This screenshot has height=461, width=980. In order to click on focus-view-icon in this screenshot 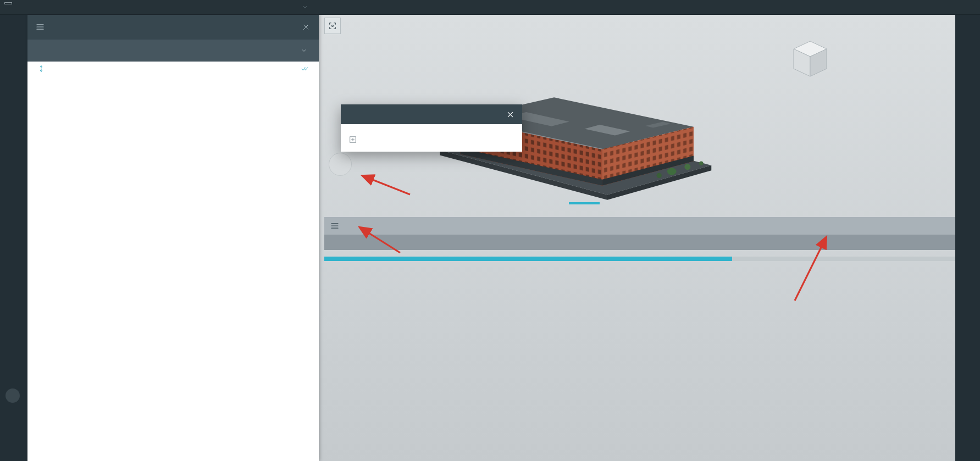, I will do `click(333, 26)`.